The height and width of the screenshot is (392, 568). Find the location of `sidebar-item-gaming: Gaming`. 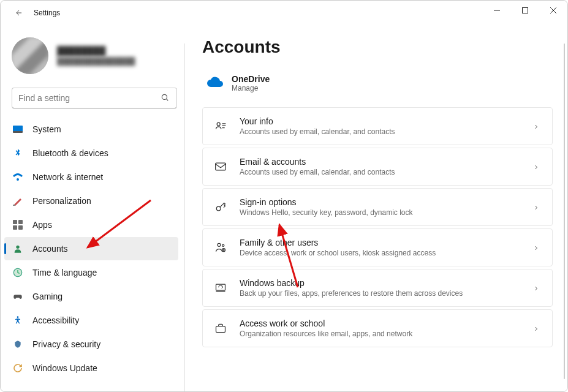

sidebar-item-gaming: Gaming is located at coordinates (91, 296).